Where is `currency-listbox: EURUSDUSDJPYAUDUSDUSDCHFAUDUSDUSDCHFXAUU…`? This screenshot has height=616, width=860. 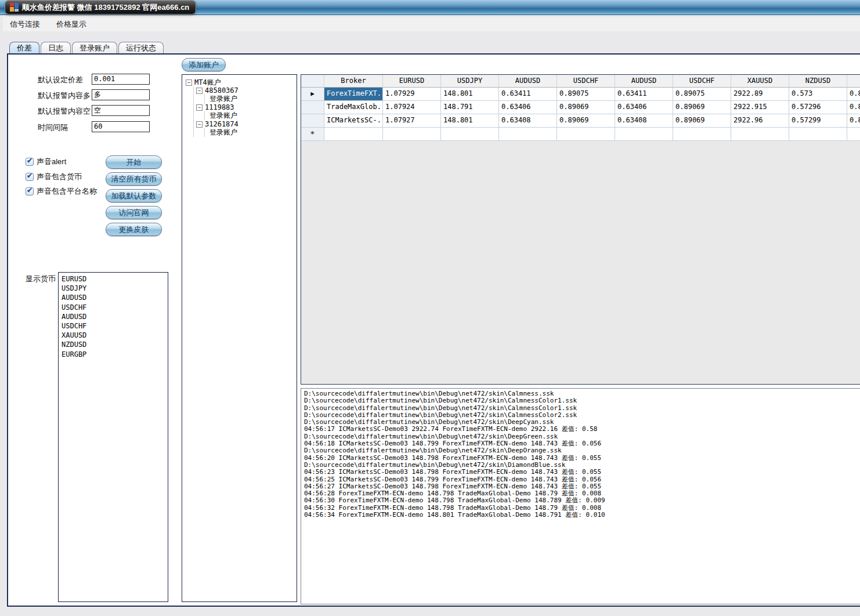
currency-listbox: EURUSDUSDJPYAUDUSDUSDCHFAUDUSDUSDCHFXAUU… is located at coordinates (113, 437).